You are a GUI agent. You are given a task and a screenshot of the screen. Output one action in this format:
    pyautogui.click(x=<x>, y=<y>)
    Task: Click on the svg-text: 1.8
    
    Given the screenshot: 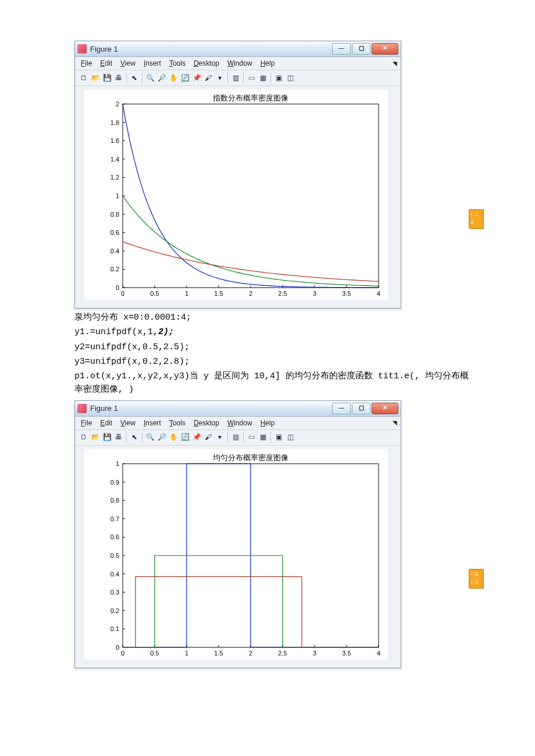 What is the action you would take?
    pyautogui.click(x=115, y=123)
    